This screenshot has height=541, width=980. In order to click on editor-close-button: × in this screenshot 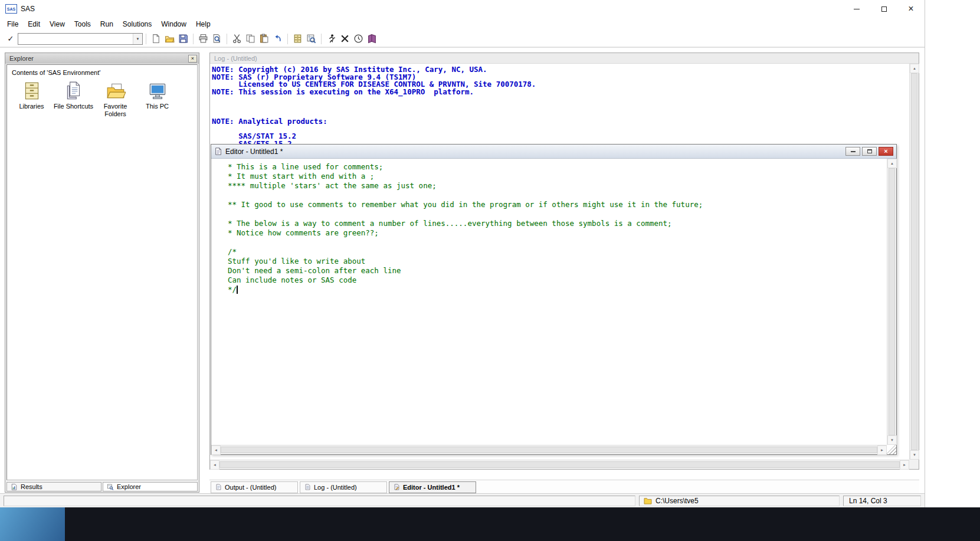, I will do `click(886, 151)`.